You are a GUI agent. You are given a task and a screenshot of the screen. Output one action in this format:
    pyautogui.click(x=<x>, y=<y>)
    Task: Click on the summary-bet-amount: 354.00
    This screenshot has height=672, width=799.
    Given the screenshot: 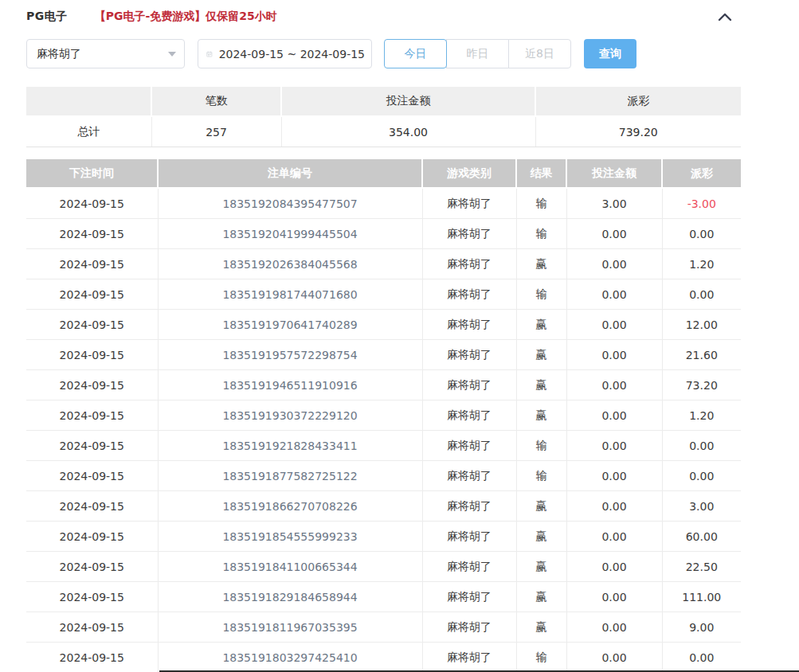 What is the action you would take?
    pyautogui.click(x=408, y=132)
    